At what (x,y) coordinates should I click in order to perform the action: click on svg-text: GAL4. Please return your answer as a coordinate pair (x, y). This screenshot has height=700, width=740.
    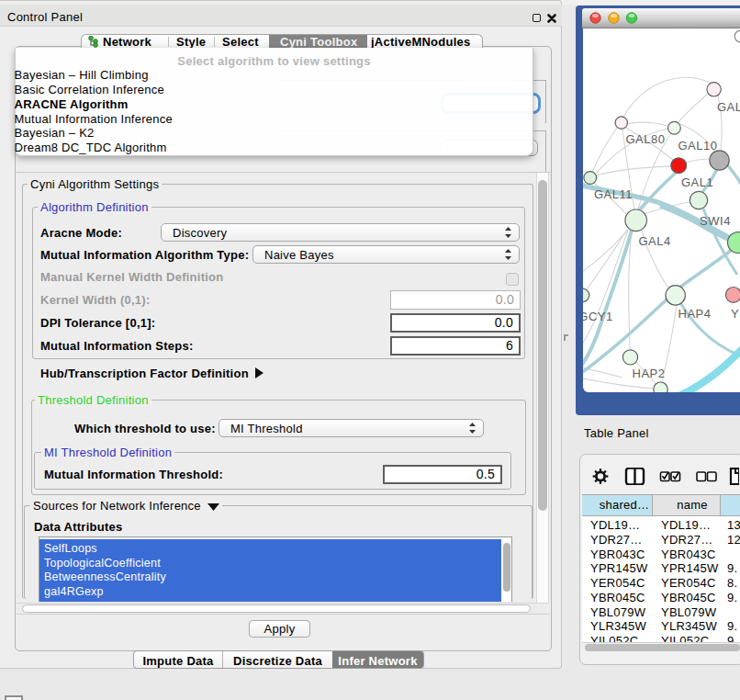
    Looking at the image, I should click on (654, 241).